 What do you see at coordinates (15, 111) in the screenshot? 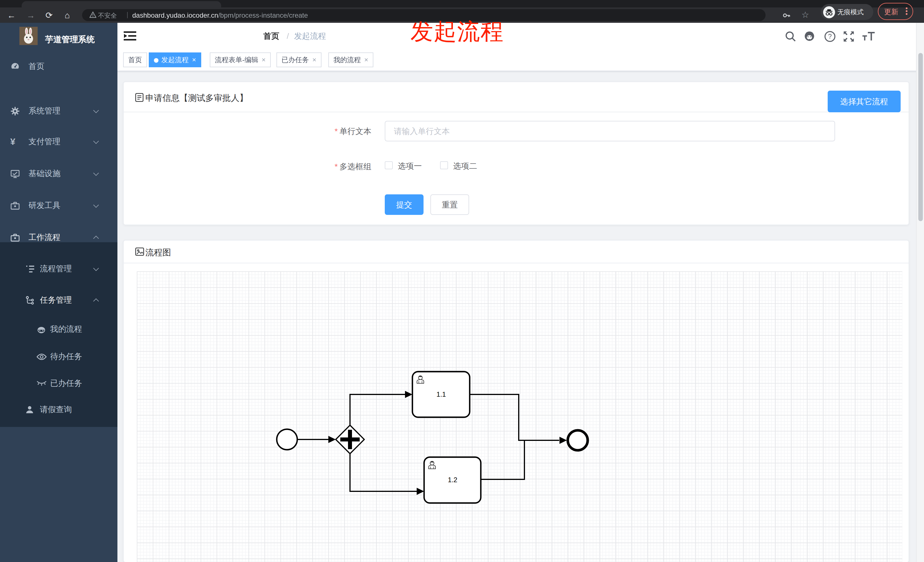
I see `gear-icon` at bounding box center [15, 111].